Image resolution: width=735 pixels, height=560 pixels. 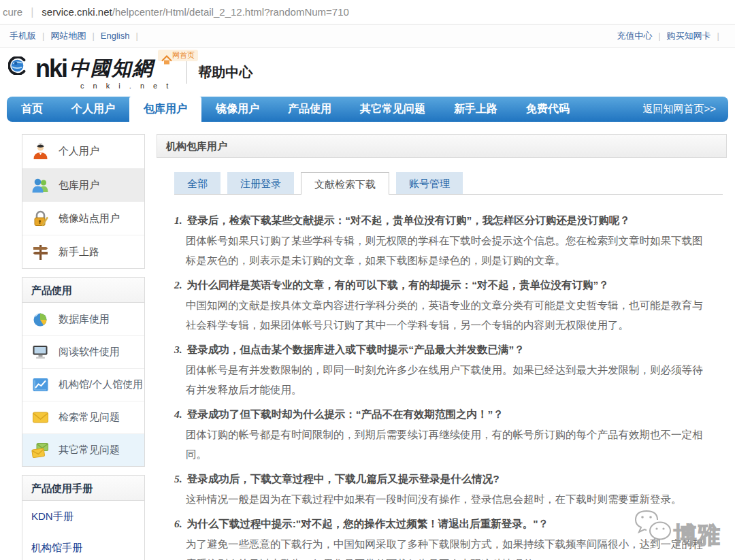 I want to click on faq-question: 6. 为什么下载过程中提示:"对不起，您的操作太过频繁！请退出后重新登录。"？, so click(x=442, y=524).